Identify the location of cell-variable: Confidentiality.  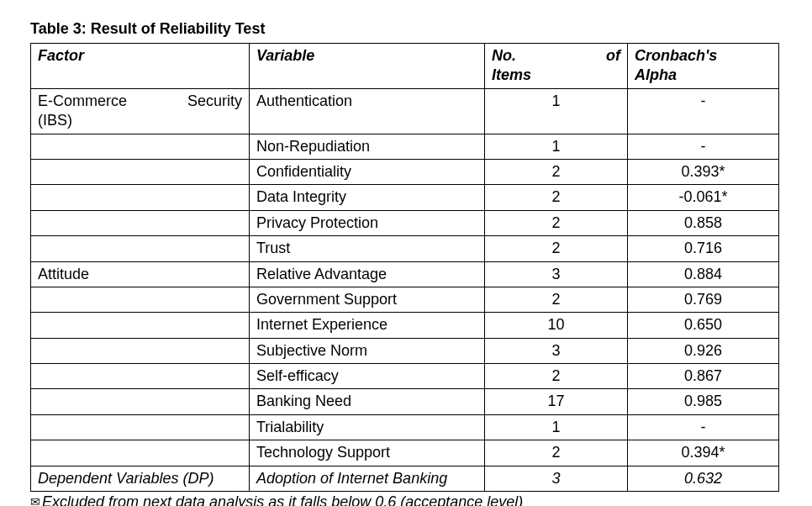
(367, 171).